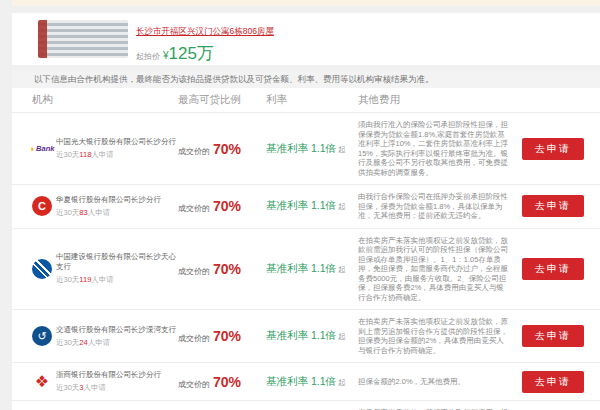 The width and height of the screenshot is (600, 410). What do you see at coordinates (105, 206) in the screenshot?
I see `institution-cell: 华夏银行股份有限公司长沙分行 近30天83人申请` at bounding box center [105, 206].